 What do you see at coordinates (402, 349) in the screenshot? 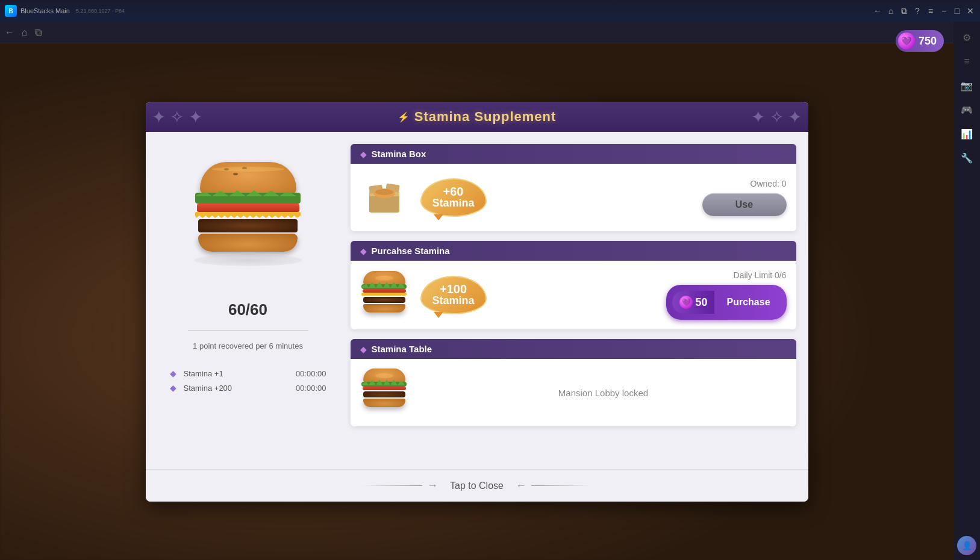
I see `stamina-table-title: Stamina Table` at bounding box center [402, 349].